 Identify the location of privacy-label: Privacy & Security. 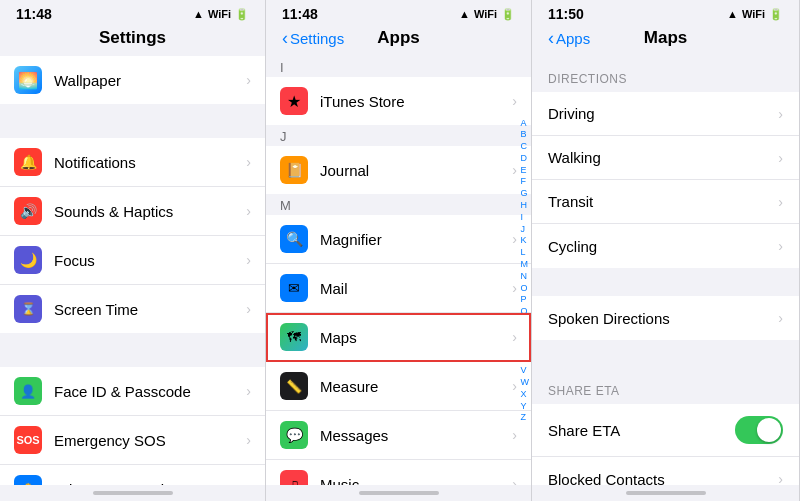
(148, 484).